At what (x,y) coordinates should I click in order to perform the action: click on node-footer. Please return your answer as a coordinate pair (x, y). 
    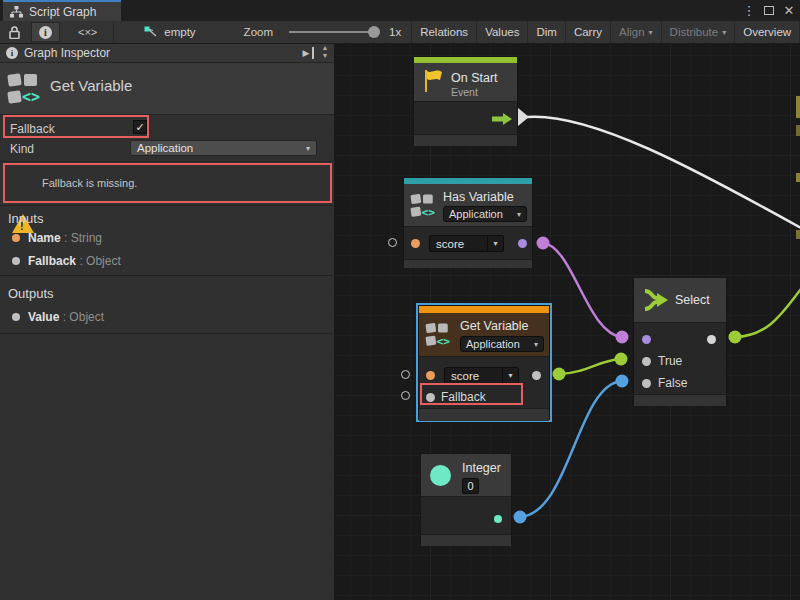
    Looking at the image, I should click on (484, 414).